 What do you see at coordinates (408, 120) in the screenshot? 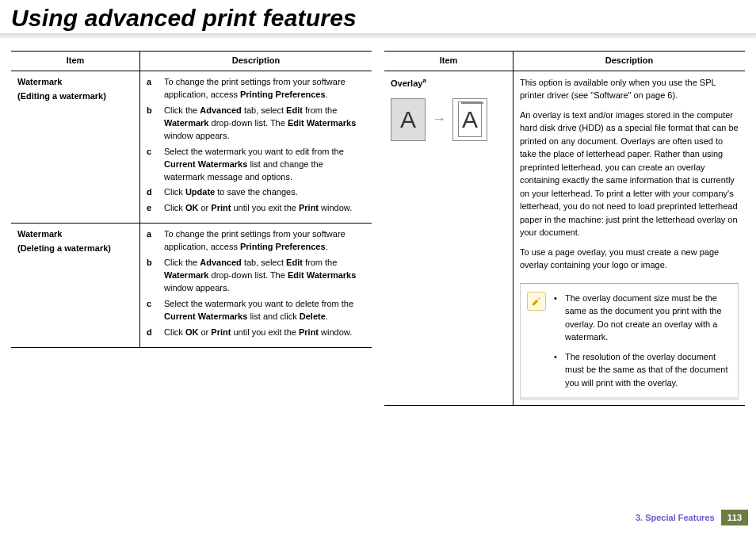
I see `overlay-thumb-plain: A` at bounding box center [408, 120].